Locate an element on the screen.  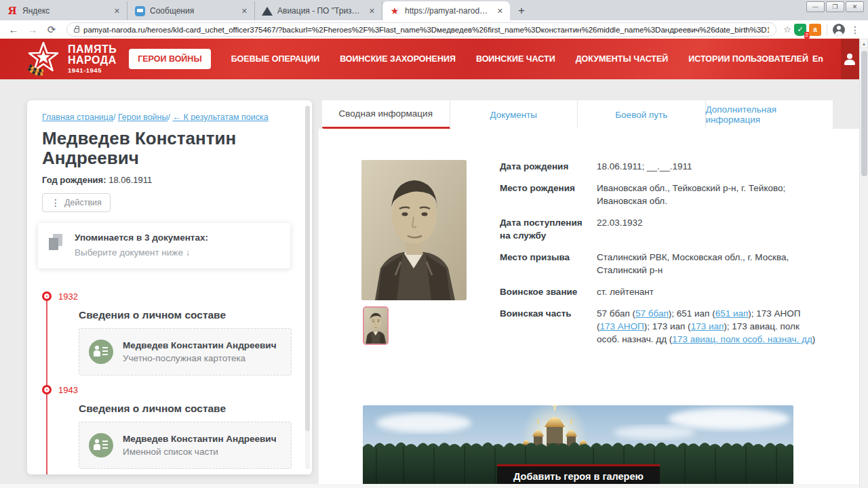
close-button: ✕ is located at coordinates (854, 7).